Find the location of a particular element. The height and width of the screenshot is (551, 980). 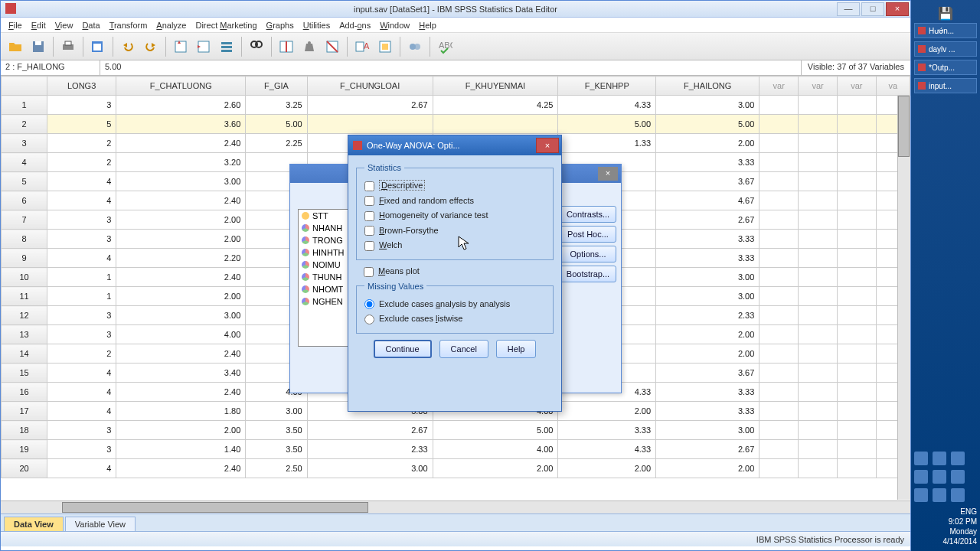

data-cell: 4 is located at coordinates (82, 392).